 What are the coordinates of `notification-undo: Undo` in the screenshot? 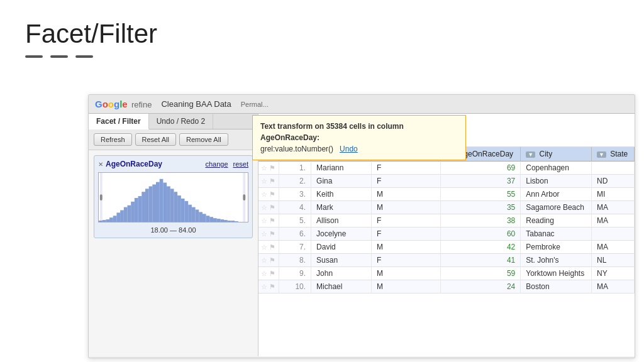 It's located at (348, 149).